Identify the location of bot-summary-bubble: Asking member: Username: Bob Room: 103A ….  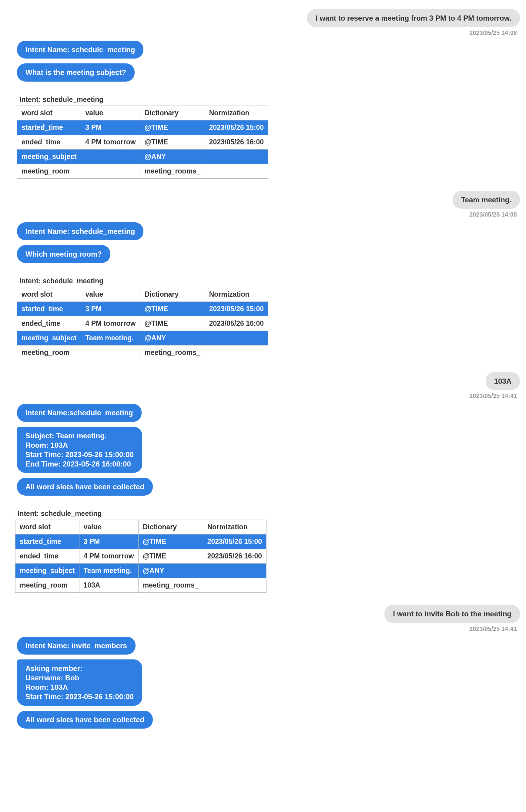
(80, 683).